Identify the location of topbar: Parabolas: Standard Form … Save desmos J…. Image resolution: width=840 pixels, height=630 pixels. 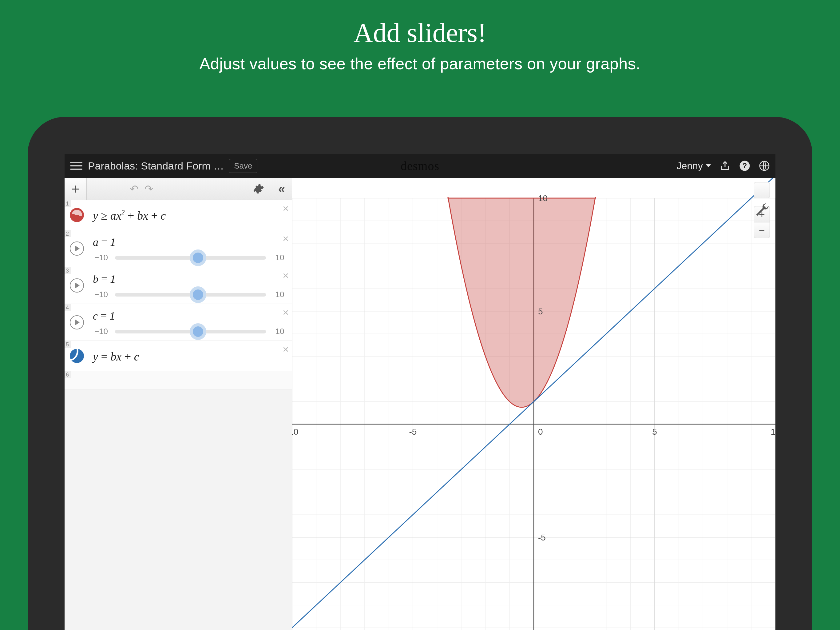
(420, 166).